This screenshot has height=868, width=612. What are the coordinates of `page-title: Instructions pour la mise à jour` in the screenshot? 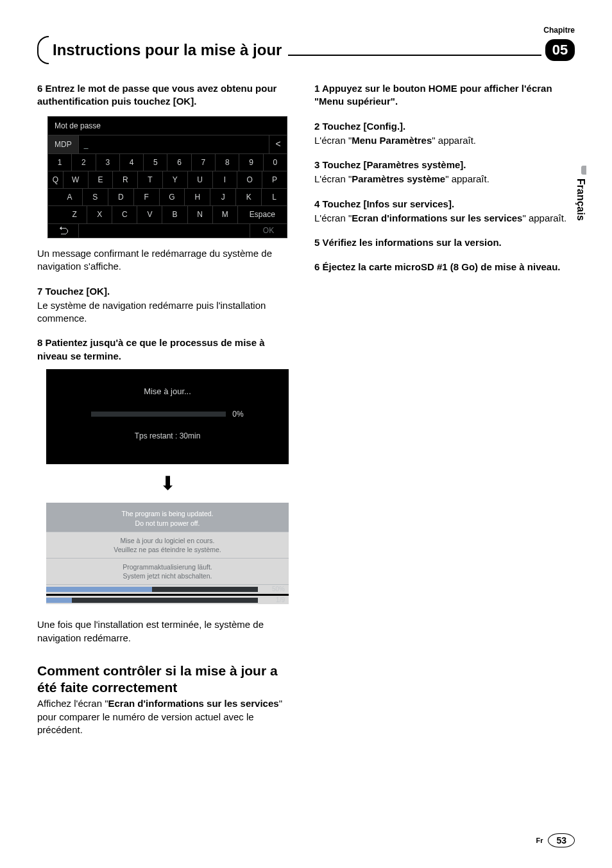 It's located at (167, 50).